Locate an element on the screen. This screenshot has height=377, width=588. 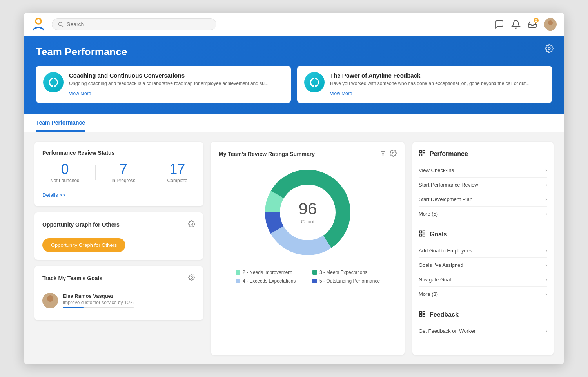
search-input is located at coordinates (139, 24).